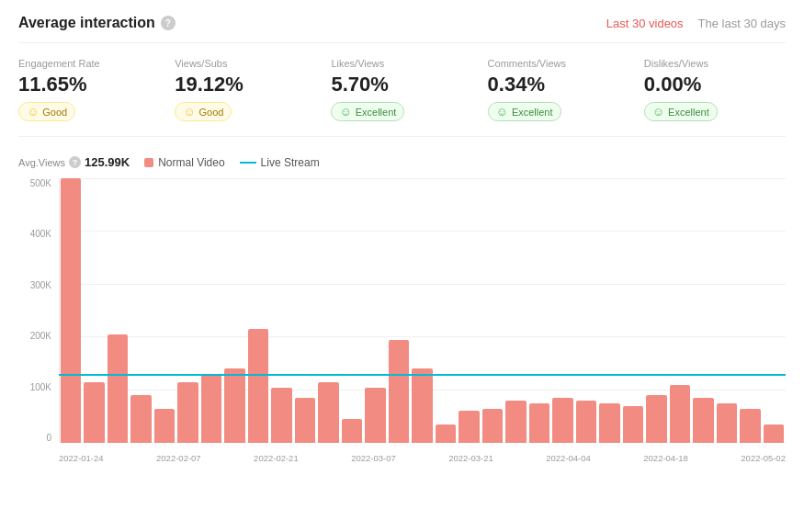  I want to click on smiley-excellent-icon: ☺, so click(345, 112).